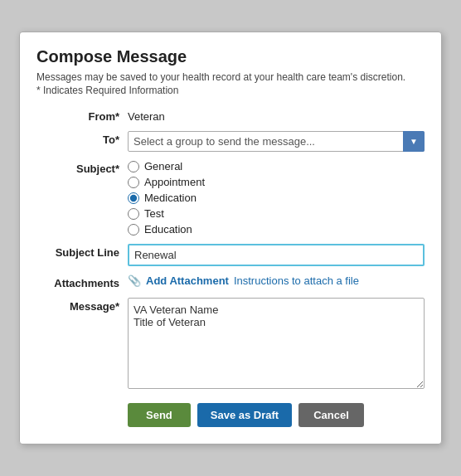  What do you see at coordinates (230, 56) in the screenshot?
I see `dialog-title: Compose Message` at bounding box center [230, 56].